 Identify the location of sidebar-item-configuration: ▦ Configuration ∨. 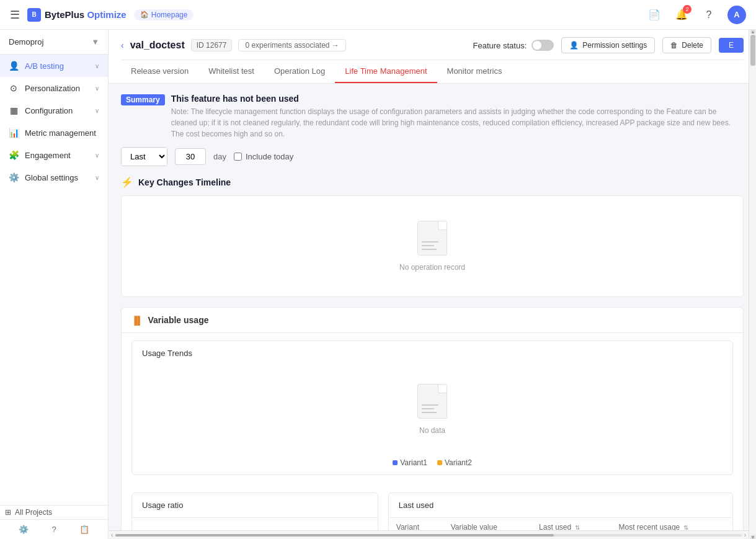
(54, 110).